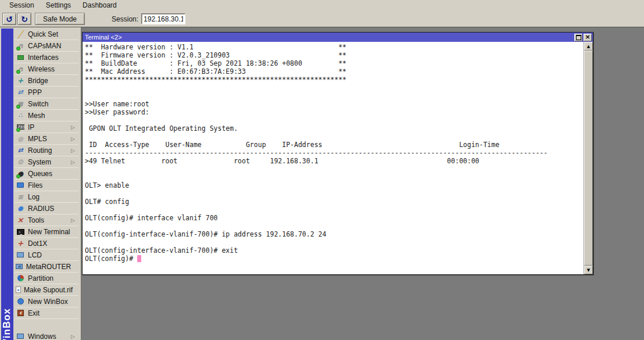 Image resolution: width=644 pixels, height=340 pixels. I want to click on sidebar-item-make-supout-rif: ▸ Make Supout.rif, so click(46, 290).